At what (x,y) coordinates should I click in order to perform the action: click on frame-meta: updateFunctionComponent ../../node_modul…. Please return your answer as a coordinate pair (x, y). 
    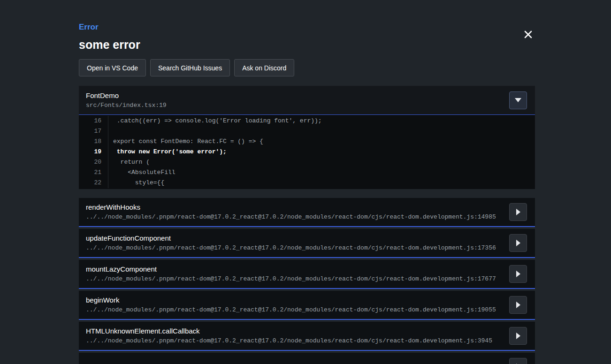
    Looking at the image, I should click on (291, 243).